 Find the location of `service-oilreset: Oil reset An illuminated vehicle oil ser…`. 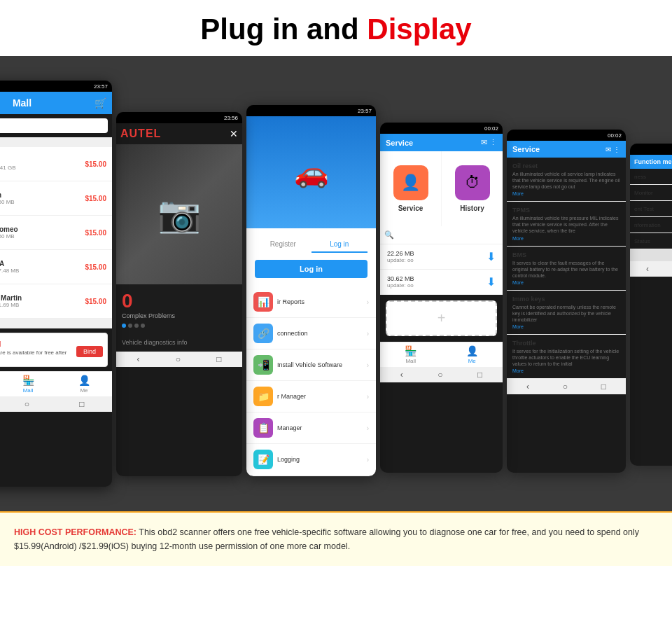

service-oilreset: Oil reset An illuminated vehicle oil ser… is located at coordinates (566, 179).